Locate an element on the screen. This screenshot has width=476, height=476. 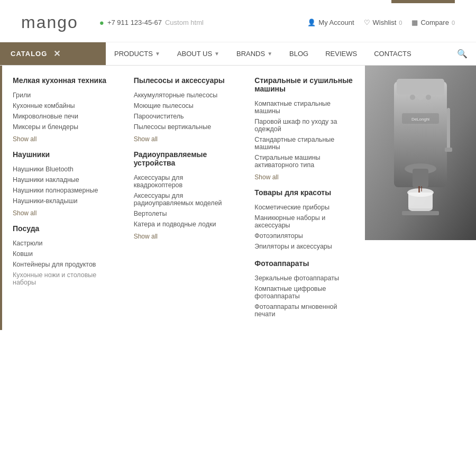
col3-header2: Товары для красоты is located at coordinates (305, 193).